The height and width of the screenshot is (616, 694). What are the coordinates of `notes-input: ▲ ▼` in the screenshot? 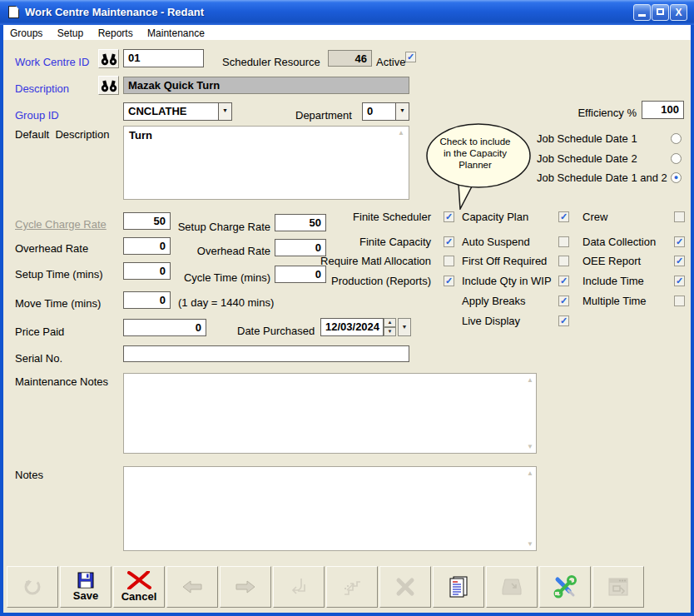 It's located at (330, 509).